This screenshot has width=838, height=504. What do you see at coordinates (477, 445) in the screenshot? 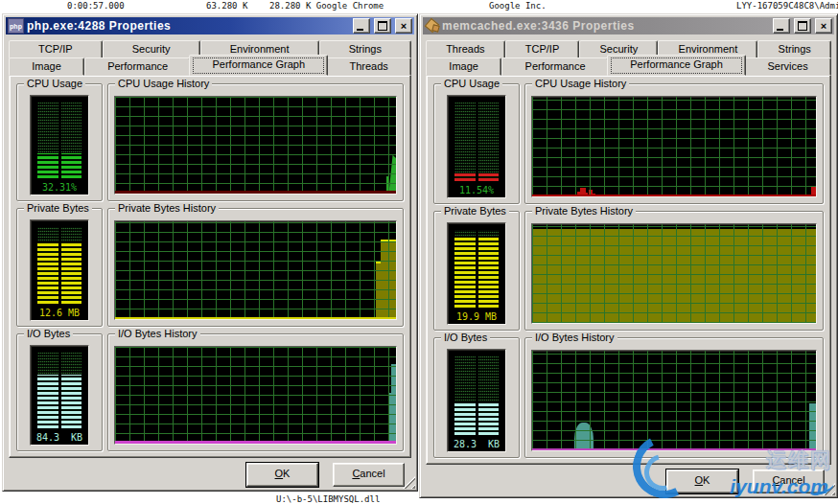
I see `gauge-value: 28.3 KB` at bounding box center [477, 445].